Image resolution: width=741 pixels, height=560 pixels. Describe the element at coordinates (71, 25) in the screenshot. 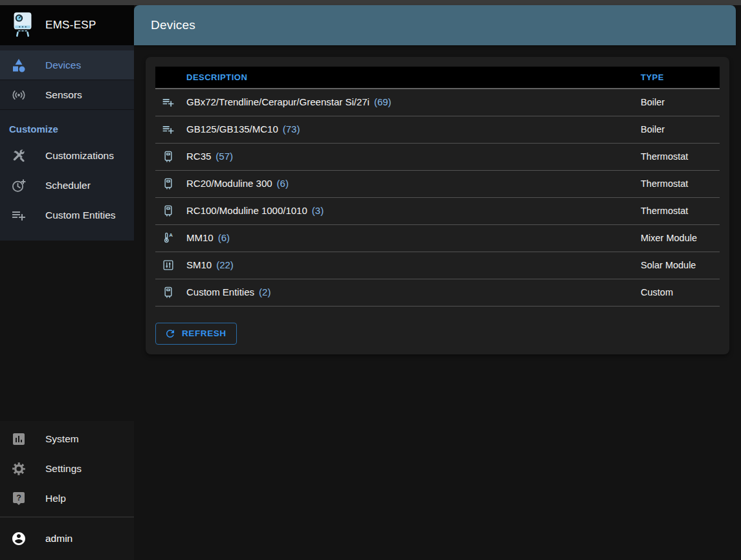

I see `app-title: EMS-ESP` at that location.